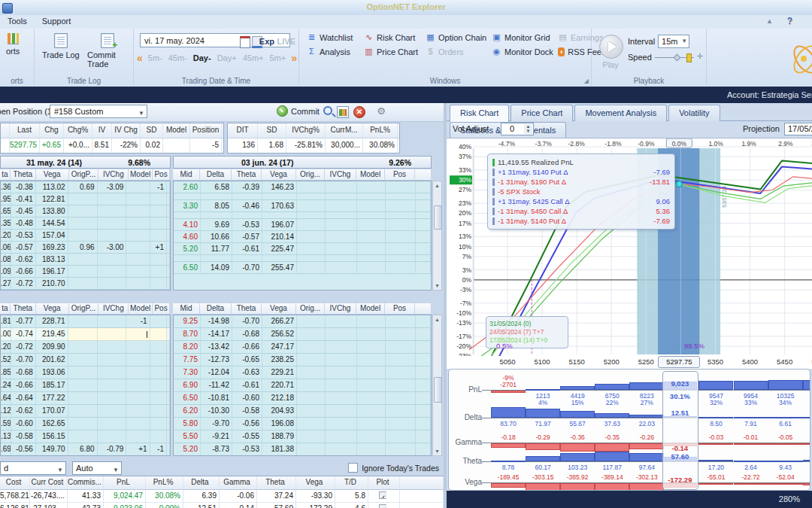 The image size is (812, 508). Describe the element at coordinates (294, 58) in the screenshot. I see `nav-forward-icon: »` at that location.